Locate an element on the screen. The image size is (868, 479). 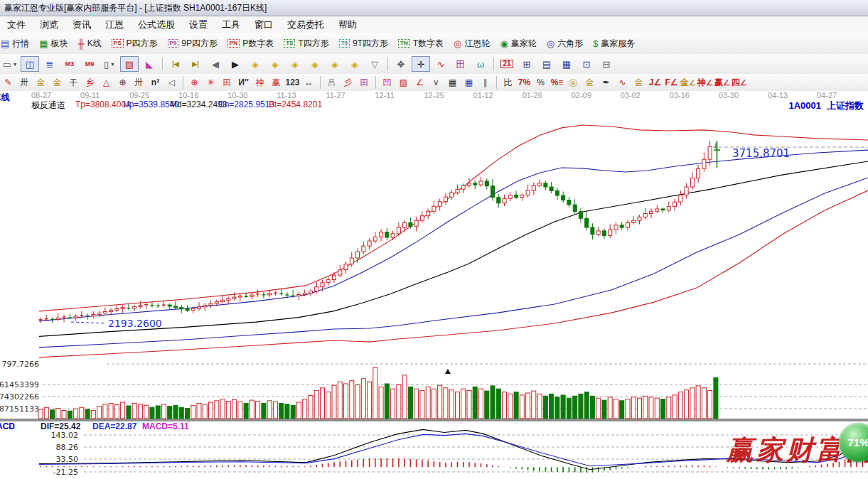
current-price-label: 3715.8701 is located at coordinates (761, 154).